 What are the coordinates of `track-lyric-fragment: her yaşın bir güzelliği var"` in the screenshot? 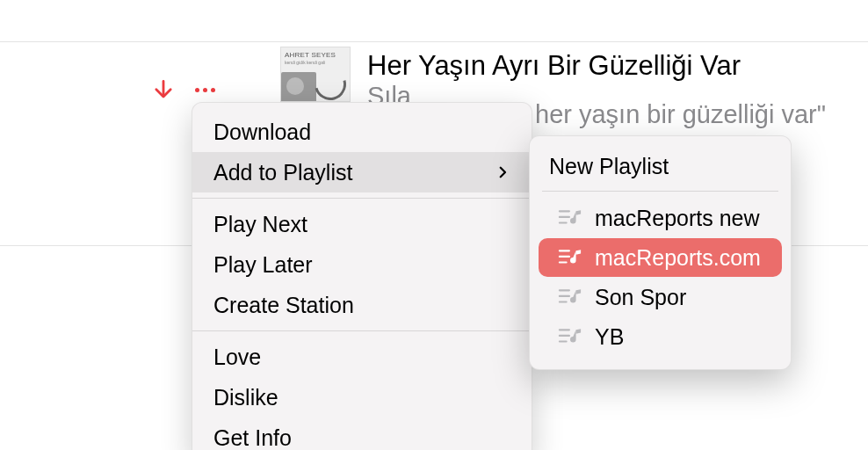 It's located at (680, 114).